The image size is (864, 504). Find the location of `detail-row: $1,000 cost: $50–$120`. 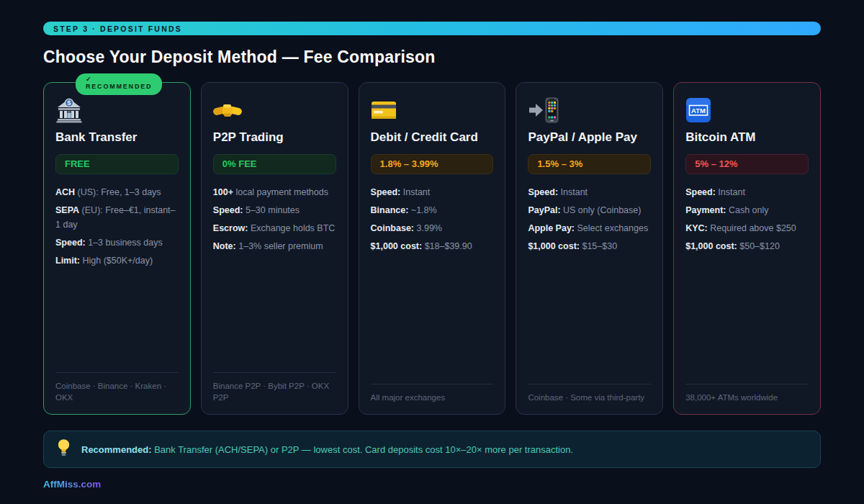

detail-row: $1,000 cost: $50–$120 is located at coordinates (747, 246).